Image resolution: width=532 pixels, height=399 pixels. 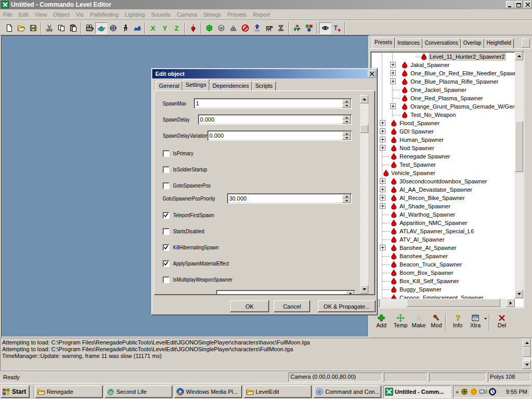 I want to click on menu-camera: Camera, so click(x=187, y=15).